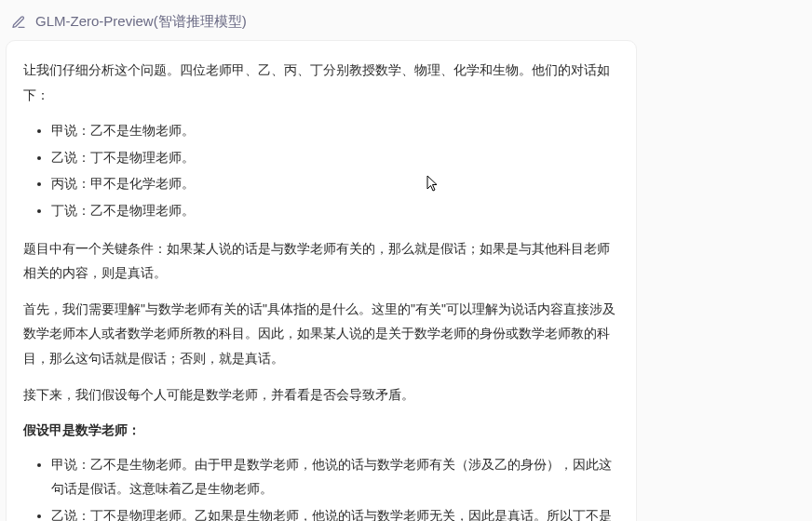  What do you see at coordinates (321, 170) in the screenshot?
I see `dialog-list: 甲说：乙不是生物老师。 乙说：丁不是物理老师。 丙说：甲不是化学老师。 丁说：乙…` at bounding box center [321, 170].